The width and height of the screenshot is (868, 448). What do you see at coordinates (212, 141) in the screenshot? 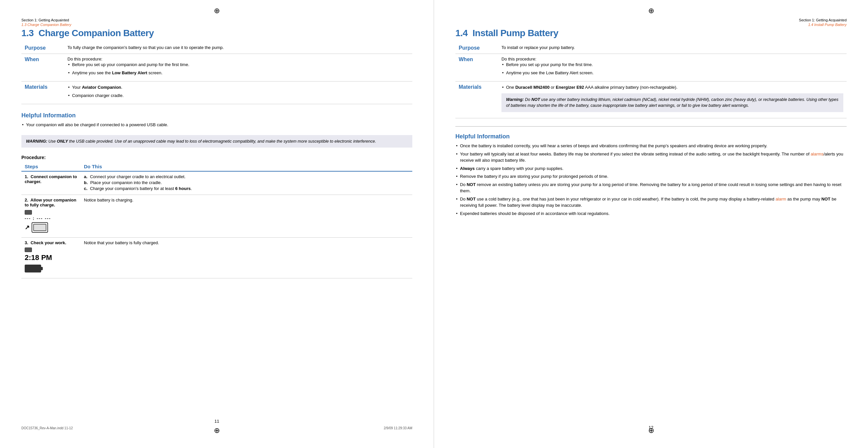
I see `warning-text-left: Use ONLY the USB cable provided. Use of …` at bounding box center [212, 141].